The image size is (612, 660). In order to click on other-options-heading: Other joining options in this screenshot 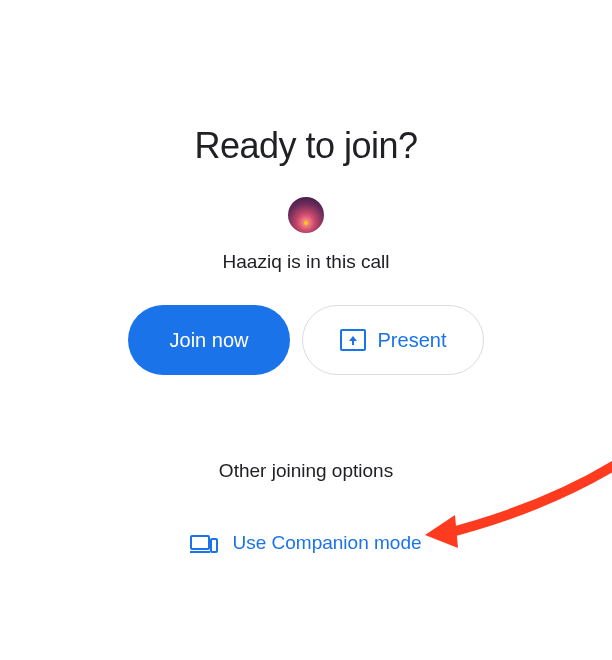, I will do `click(306, 471)`.